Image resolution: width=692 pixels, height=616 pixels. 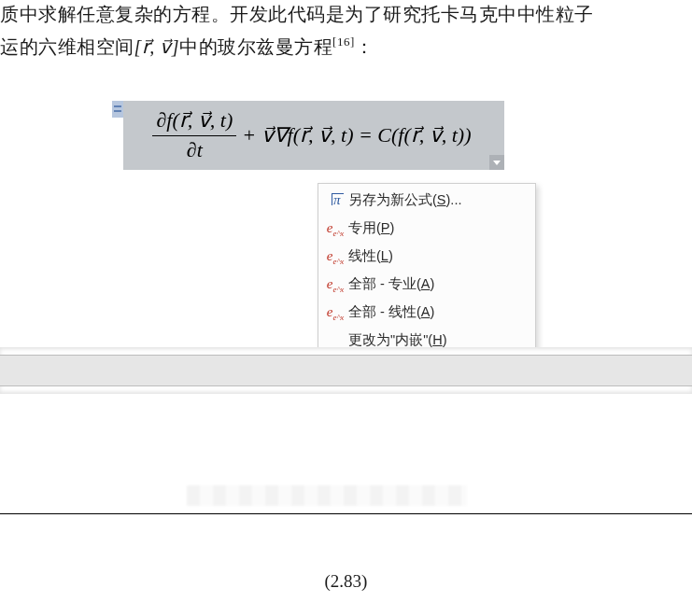 I want to click on paragraph: 质中求解任意复杂的方程。开发此代码是为了研究托卡马克中中性粒子 运的六维相空间[…, so click(x=344, y=30).